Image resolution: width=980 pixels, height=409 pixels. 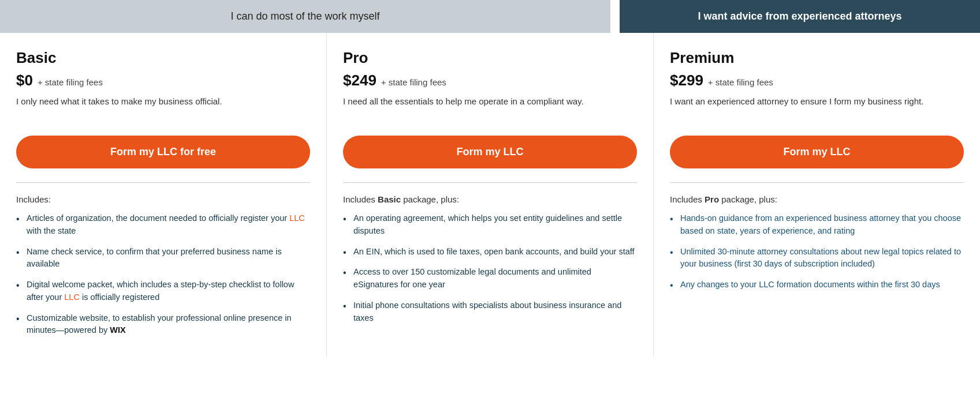 What do you see at coordinates (163, 81) in the screenshot?
I see `basic-price-row: $0 + state filing fees` at bounding box center [163, 81].